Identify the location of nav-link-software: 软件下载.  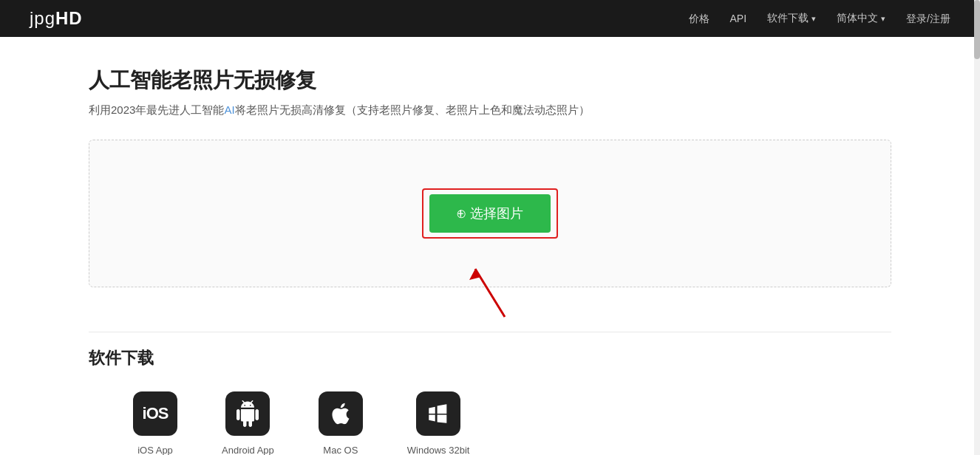
(792, 18).